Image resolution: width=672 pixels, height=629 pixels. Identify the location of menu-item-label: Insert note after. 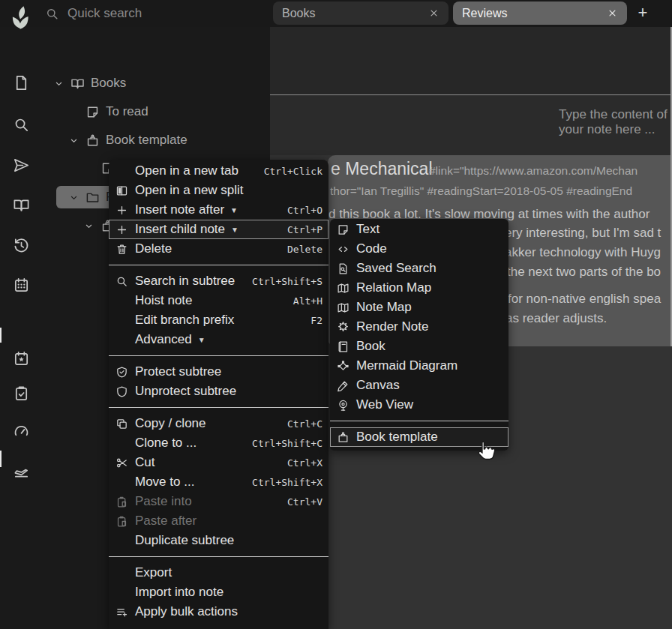
(180, 210).